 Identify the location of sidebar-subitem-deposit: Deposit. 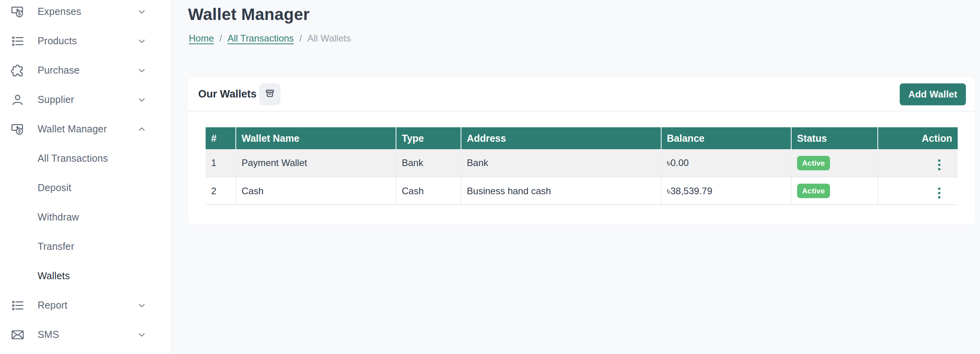
(85, 188).